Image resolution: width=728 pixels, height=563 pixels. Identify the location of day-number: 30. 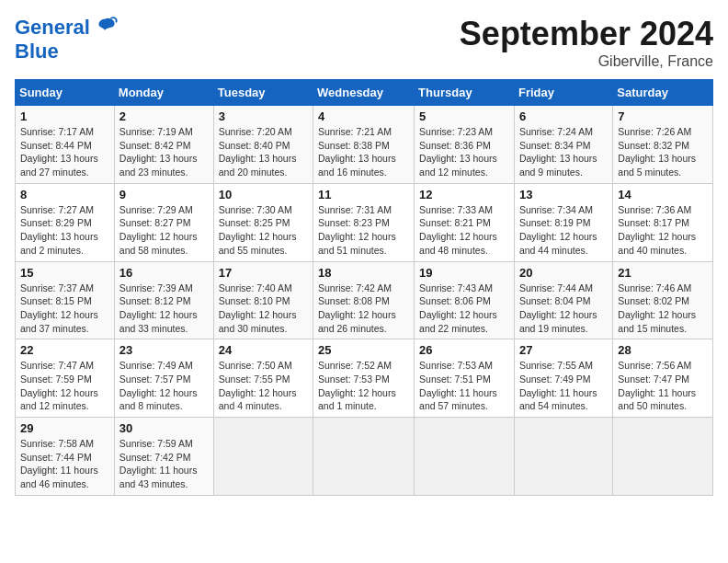
(164, 429).